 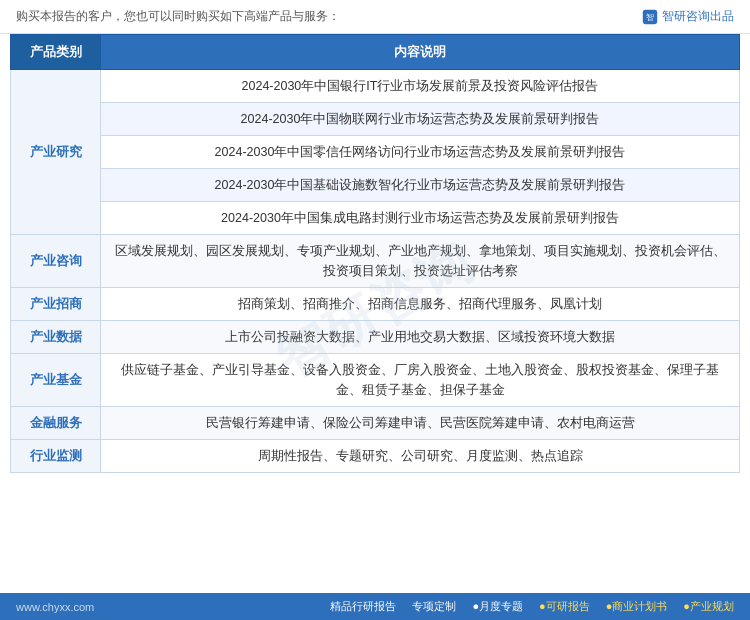 I want to click on table-row: 产业数据上市公司投融资大数据、产业用地交易大数据、区域投资环境大数据, so click(x=376, y=338).